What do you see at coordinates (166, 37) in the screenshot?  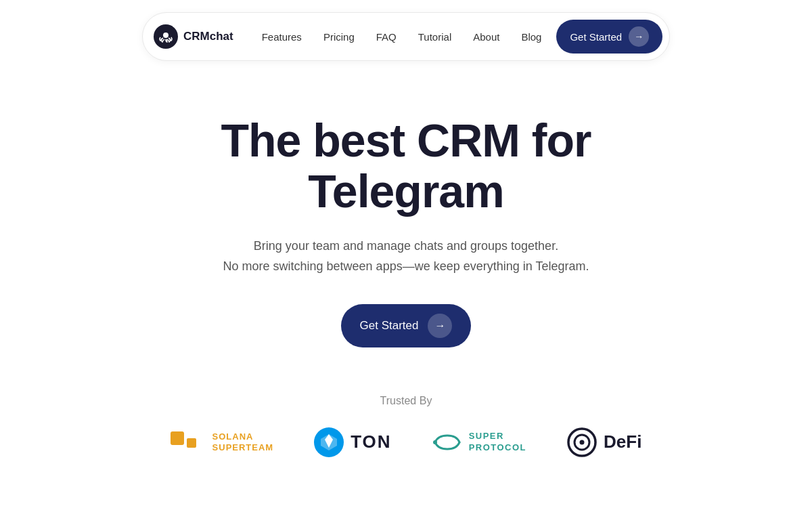 I see `logo-icon` at bounding box center [166, 37].